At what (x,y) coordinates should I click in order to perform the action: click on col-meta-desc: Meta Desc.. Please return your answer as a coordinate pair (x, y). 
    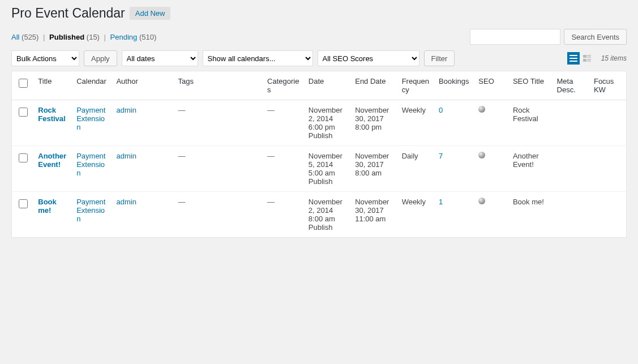
    Looking at the image, I should click on (571, 86).